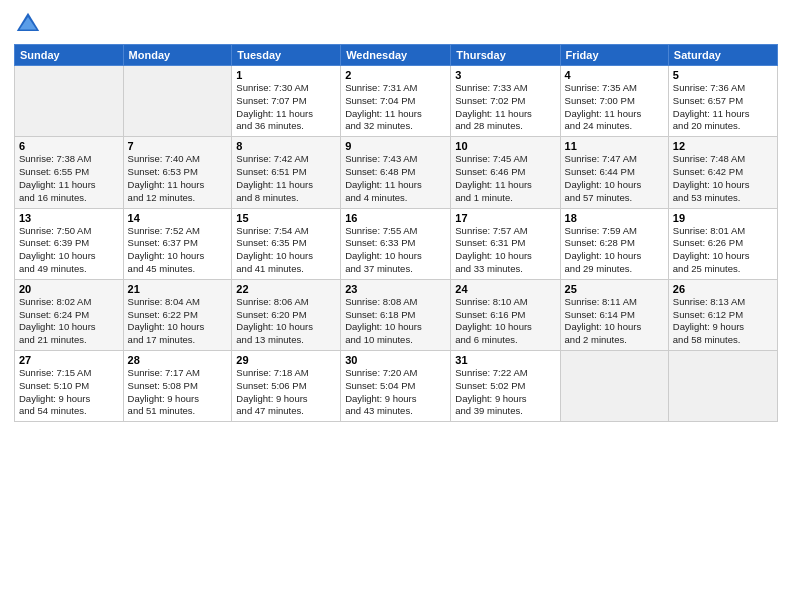 The height and width of the screenshot is (612, 792). Describe the element at coordinates (70, 172) in the screenshot. I see `calendar-cell: 6Sunrise: 7:38 AMSunset: 6:55 PMDaylight…` at that location.